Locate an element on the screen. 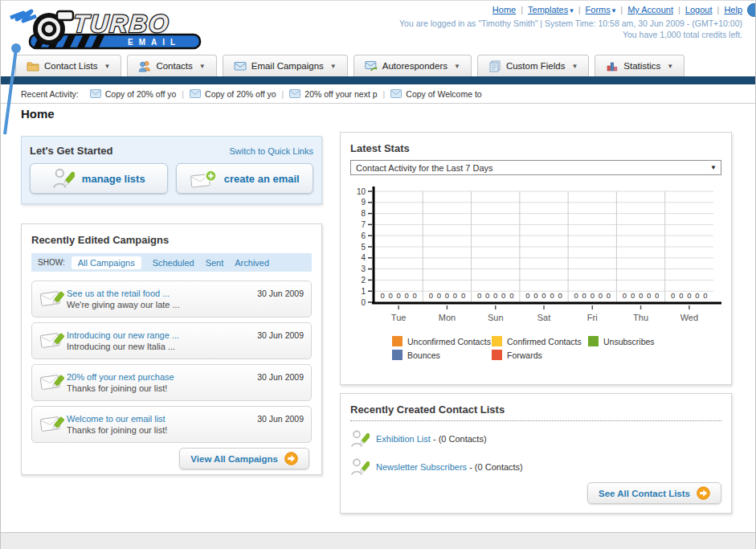 Image resolution: width=756 pixels, height=549 pixels. svg-text: 10 is located at coordinates (362, 191).